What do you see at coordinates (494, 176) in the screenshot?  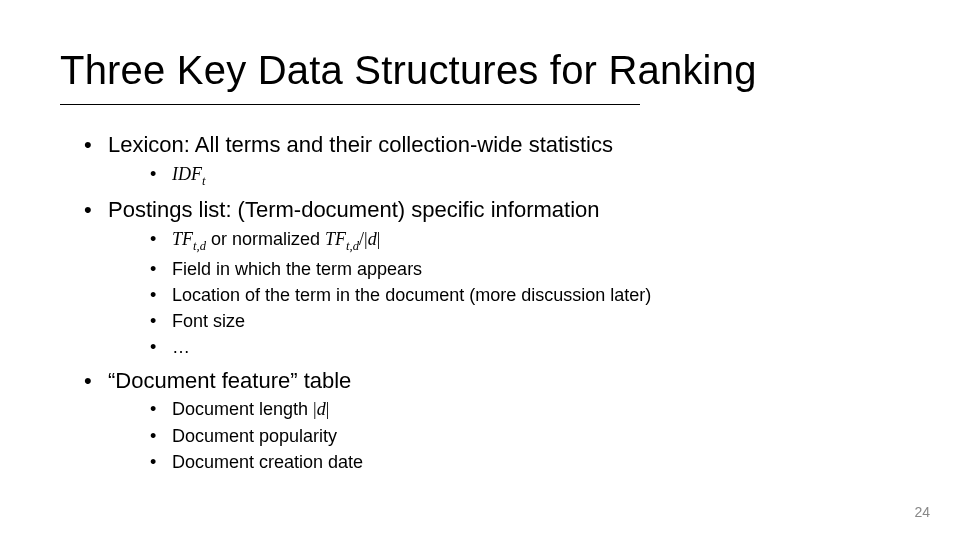 I see `lexicon-sublist: IDFt` at bounding box center [494, 176].